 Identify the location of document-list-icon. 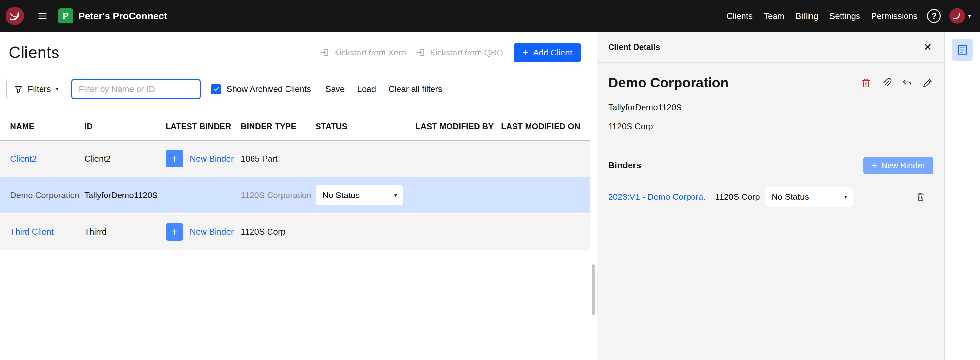
(963, 50).